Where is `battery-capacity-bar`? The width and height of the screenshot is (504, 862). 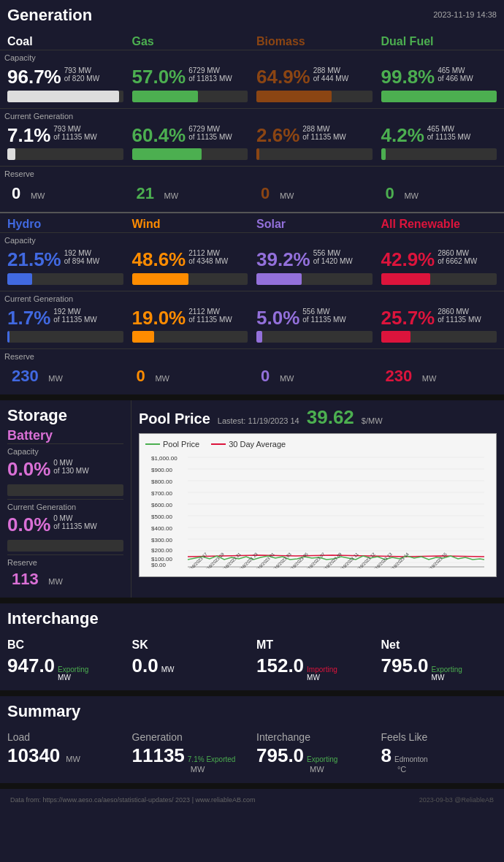
battery-capacity-bar is located at coordinates (66, 490).